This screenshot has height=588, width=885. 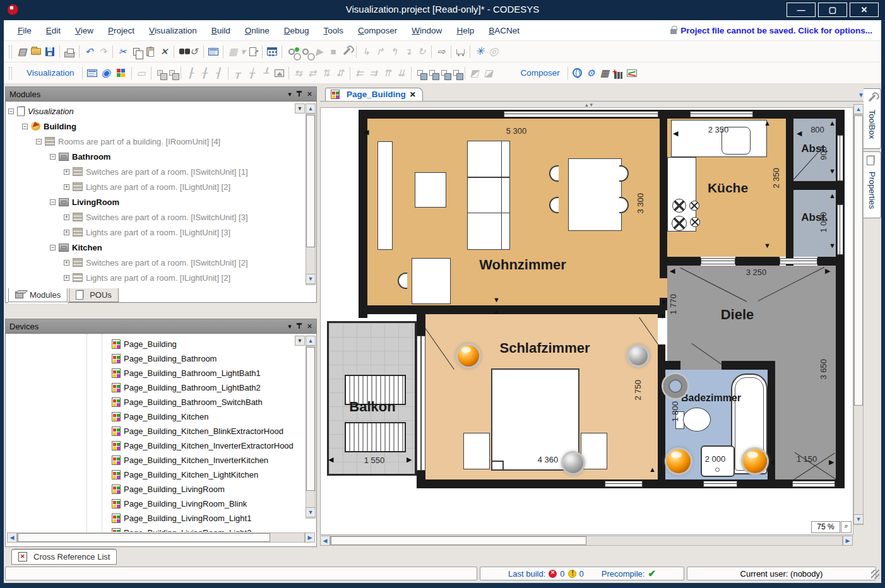 What do you see at coordinates (194, 52) in the screenshot?
I see `replace-icon: ↺` at bounding box center [194, 52].